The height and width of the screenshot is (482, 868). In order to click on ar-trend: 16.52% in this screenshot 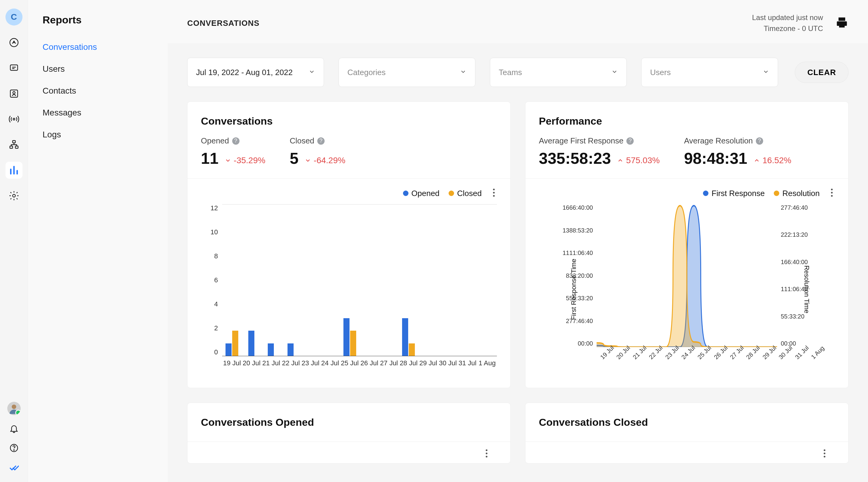, I will do `click(772, 160)`.